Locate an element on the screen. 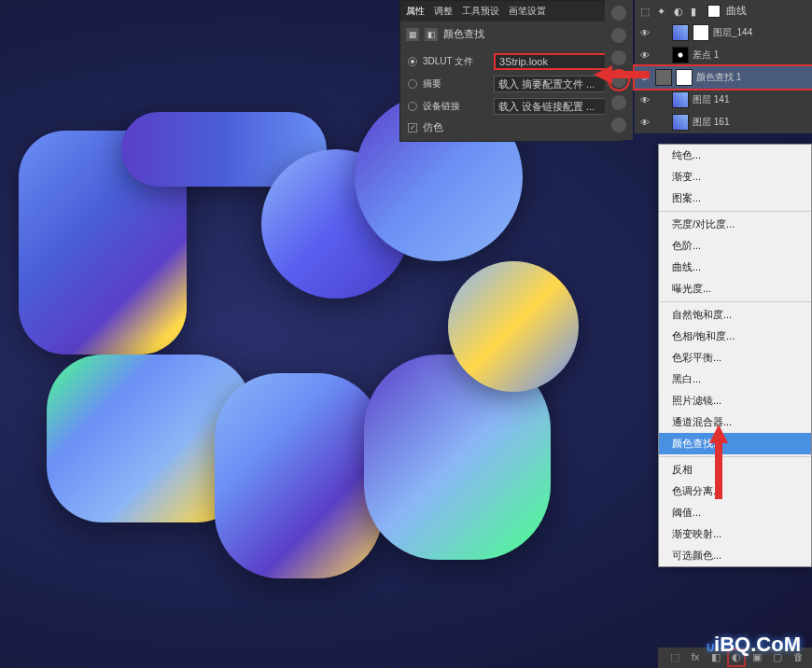 This screenshot has height=668, width=812. layer-options-row: ⬚ ✦ ◐ ▮ 曲线 is located at coordinates (723, 11).